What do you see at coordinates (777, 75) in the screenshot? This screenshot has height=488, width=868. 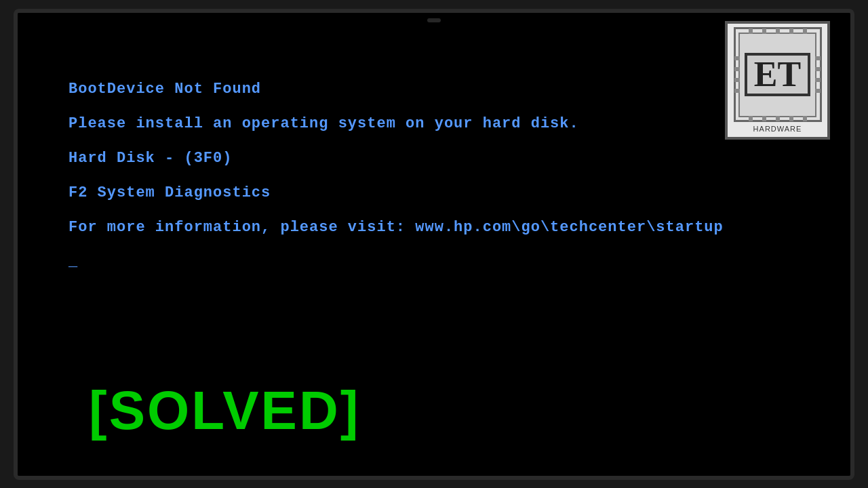 I see `chip-border: ET` at bounding box center [777, 75].